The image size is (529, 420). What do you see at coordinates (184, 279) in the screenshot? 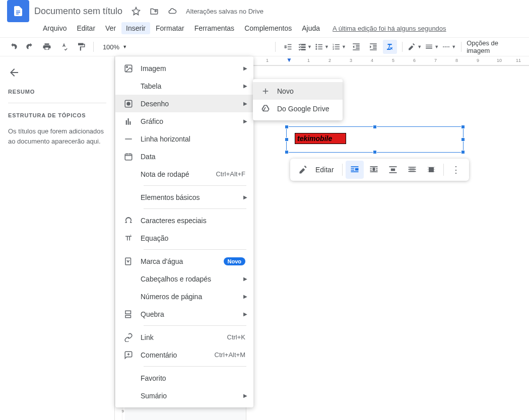
I see `menu-cabecalhos: Cabeçalhos e rodapés ▶` at bounding box center [184, 279].